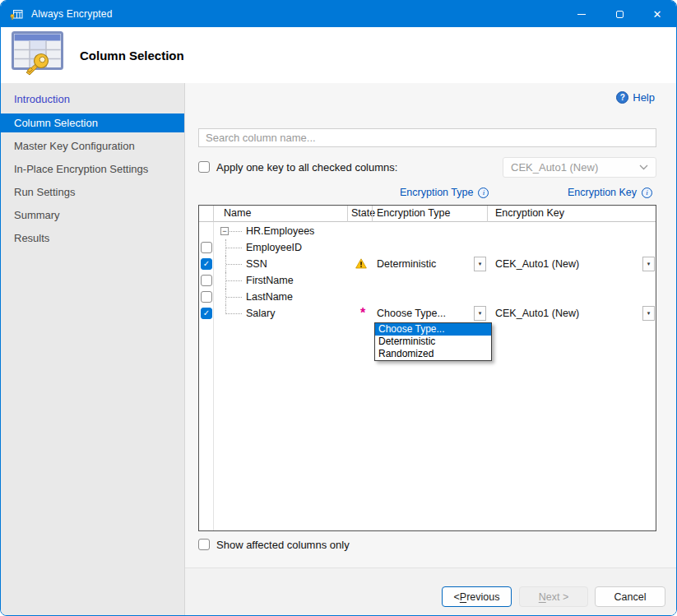  Describe the element at coordinates (630, 597) in the screenshot. I see `cancel-button: Cancel` at that location.